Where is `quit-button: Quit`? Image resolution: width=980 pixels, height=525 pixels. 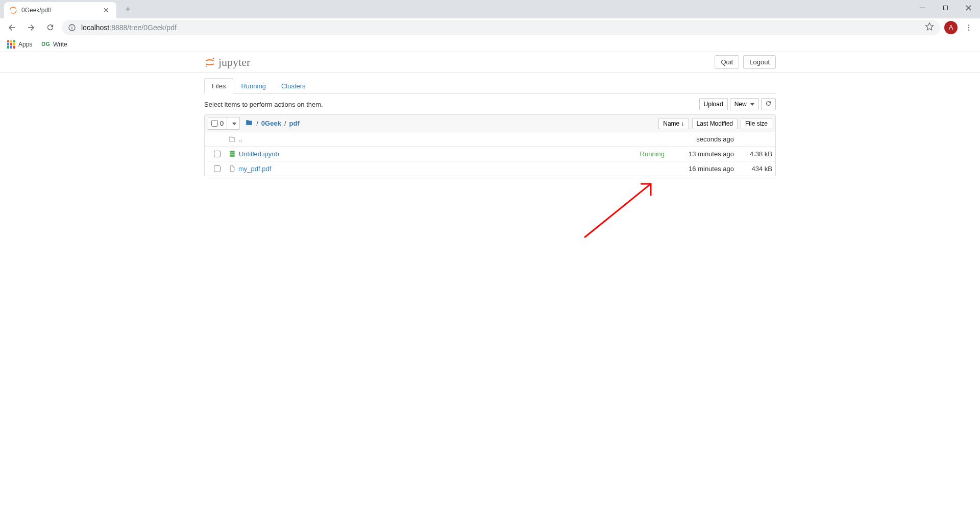
quit-button: Quit is located at coordinates (727, 62).